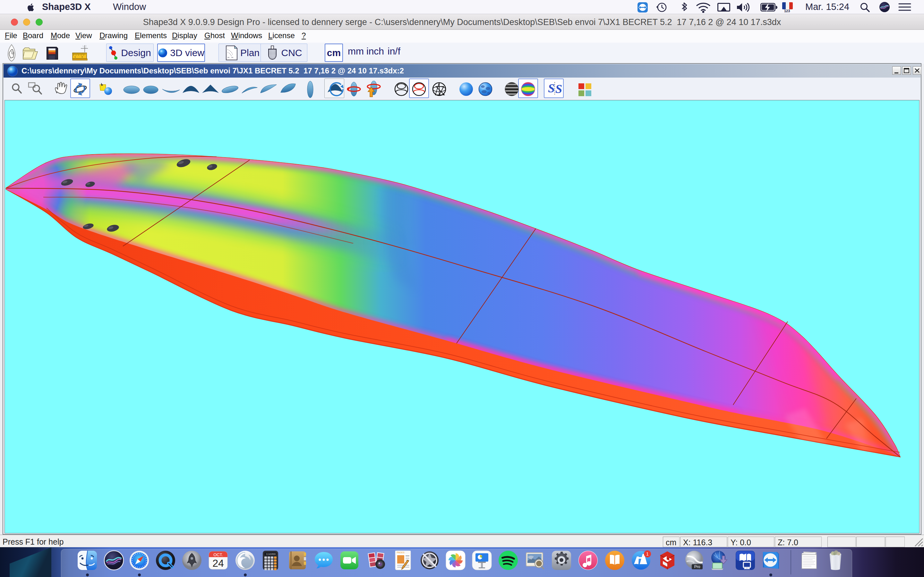  What do you see at coordinates (82, 57) in the screenshot?
I see `svg-text: 0` at bounding box center [82, 57].